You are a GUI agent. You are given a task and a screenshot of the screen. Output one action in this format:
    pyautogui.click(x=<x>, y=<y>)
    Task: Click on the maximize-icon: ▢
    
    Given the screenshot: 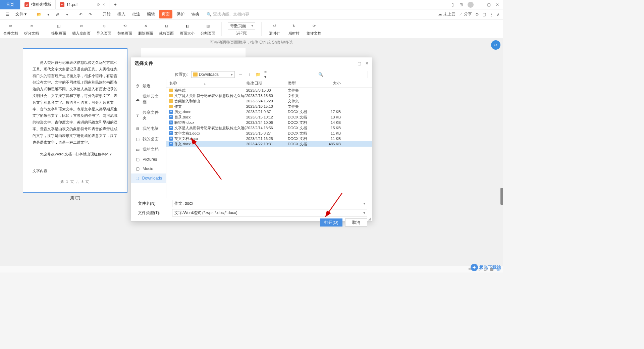 What is the action you would take?
    pyautogui.click(x=489, y=5)
    